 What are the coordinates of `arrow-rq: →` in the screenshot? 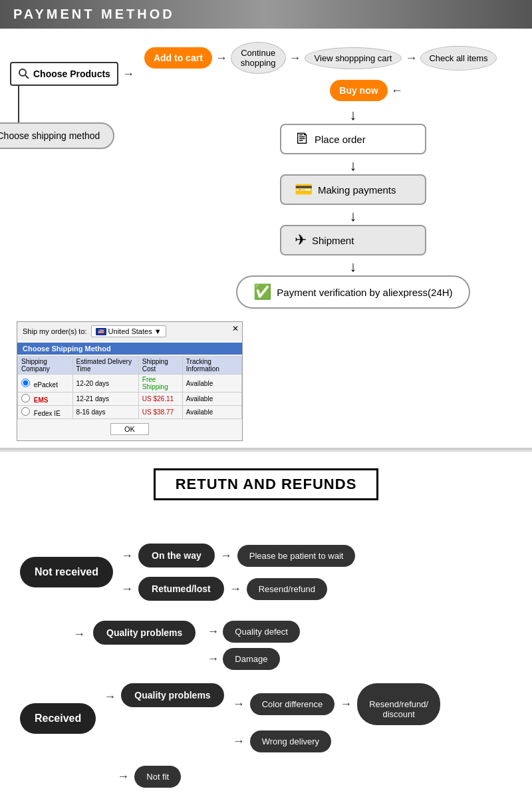 It's located at (110, 697).